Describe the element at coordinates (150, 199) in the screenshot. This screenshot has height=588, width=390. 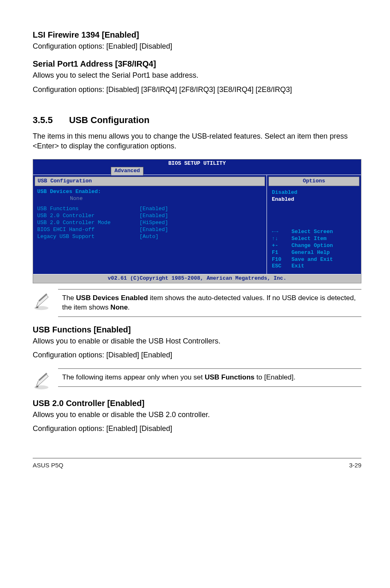
I see `bios-devices-value: None` at that location.